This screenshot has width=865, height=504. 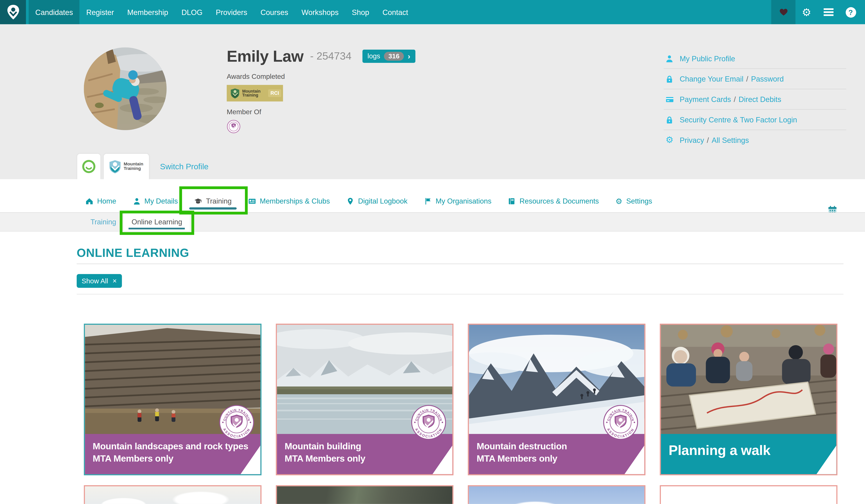 What do you see at coordinates (461, 495) in the screenshot?
I see `course-card-grid-row2` at bounding box center [461, 495].